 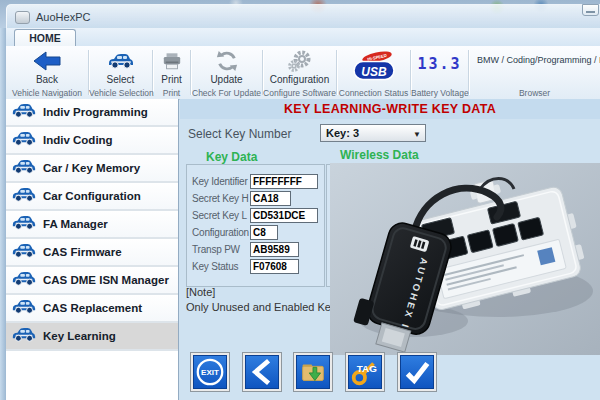 I want to click on group-name: Configure Software, so click(x=300, y=93).